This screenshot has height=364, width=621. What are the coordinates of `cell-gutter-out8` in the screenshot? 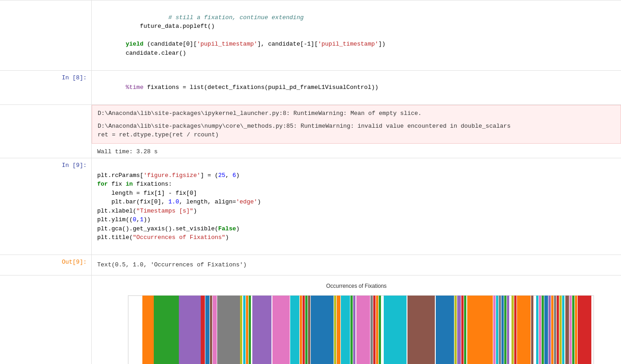 It's located at (46, 131).